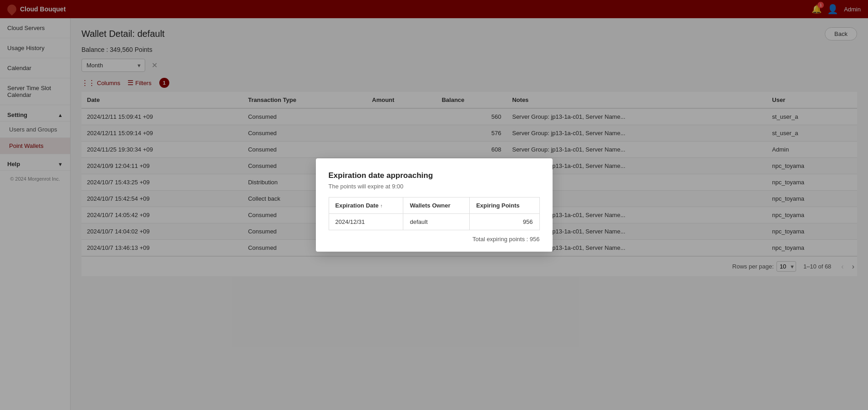 The width and height of the screenshot is (868, 410). Describe the element at coordinates (381, 206) in the screenshot. I see `sort-icon: ↑` at that location.